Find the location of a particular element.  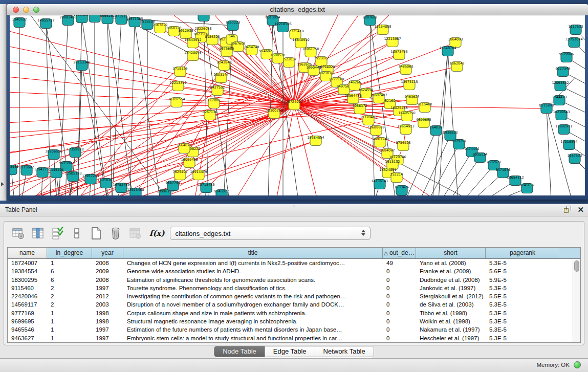

graph-node: 19654923 is located at coordinates (405, 129).